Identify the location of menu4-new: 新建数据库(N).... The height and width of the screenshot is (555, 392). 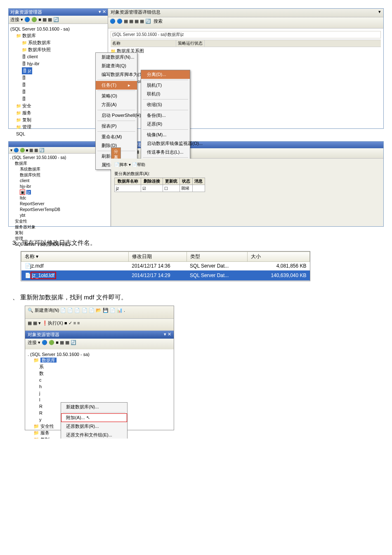
(94, 407).